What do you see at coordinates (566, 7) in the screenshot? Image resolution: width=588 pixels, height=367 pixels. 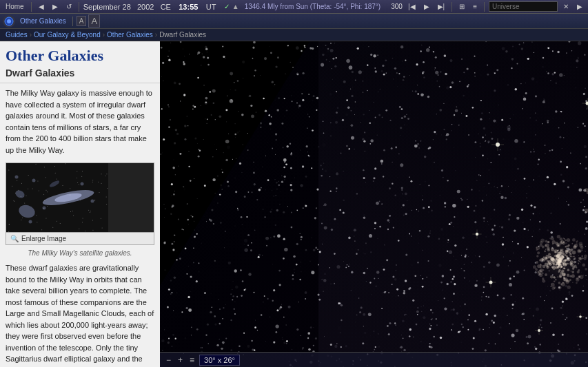 I see `search-clear-button: ✕` at bounding box center [566, 7].